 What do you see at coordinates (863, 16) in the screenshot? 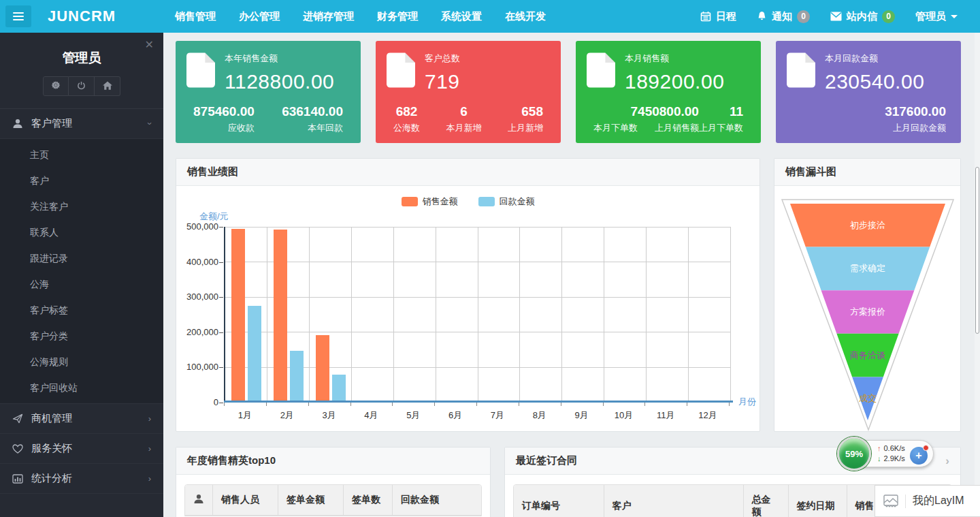
I see `messages-menu-item: 站内信 0` at bounding box center [863, 16].